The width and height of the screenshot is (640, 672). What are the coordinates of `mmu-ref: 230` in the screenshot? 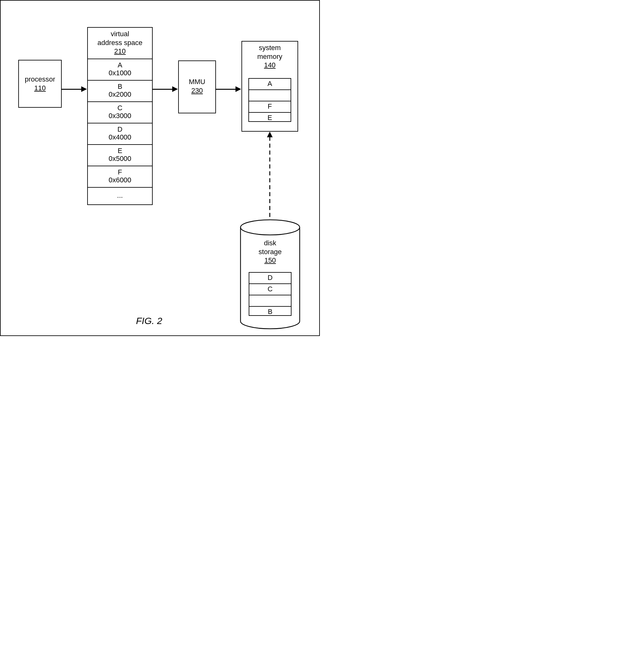 It's located at (197, 91).